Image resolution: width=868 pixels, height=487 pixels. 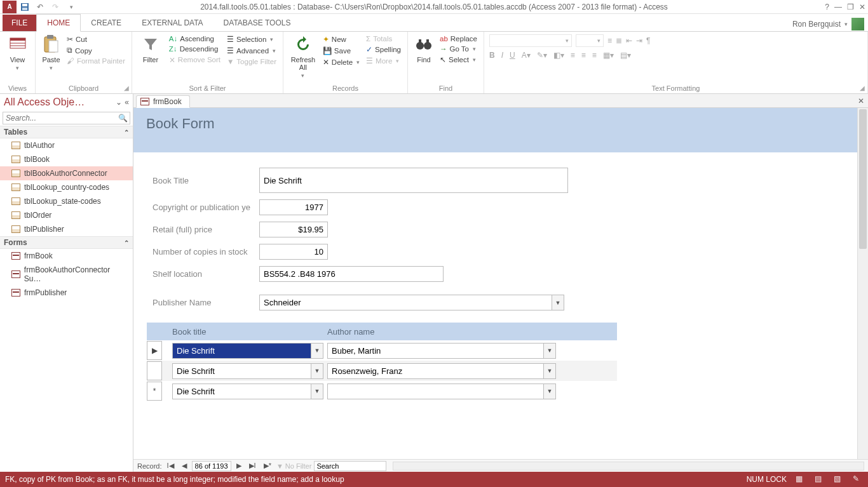 What do you see at coordinates (10, 7) in the screenshot?
I see `access-app-icon: A` at bounding box center [10, 7].